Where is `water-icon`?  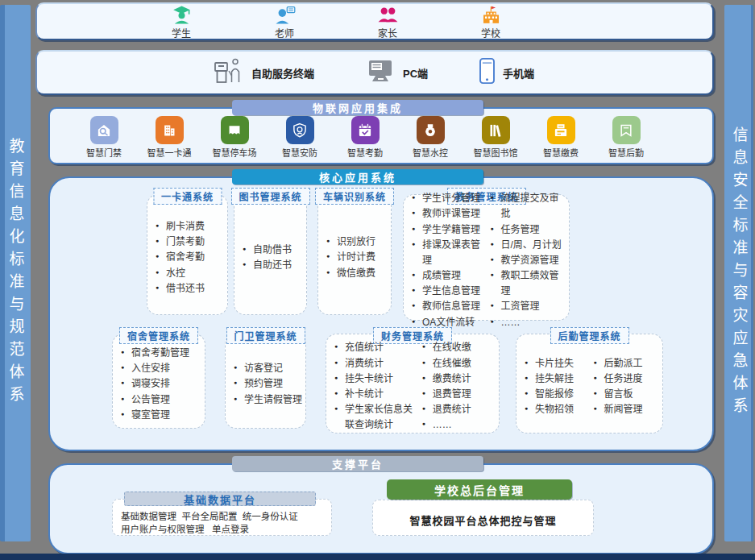 water-icon is located at coordinates (430, 131).